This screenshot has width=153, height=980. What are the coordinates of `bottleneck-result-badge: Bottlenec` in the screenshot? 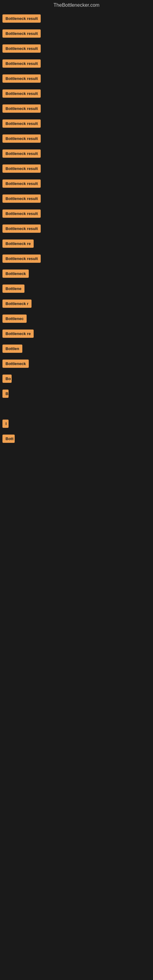 It's located at (14, 319).